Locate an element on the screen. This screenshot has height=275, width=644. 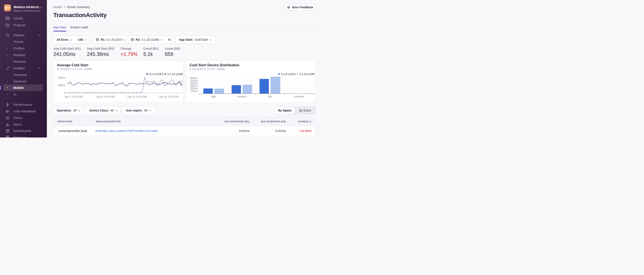
svg-text: 100ms is located at coordinates (194, 91).